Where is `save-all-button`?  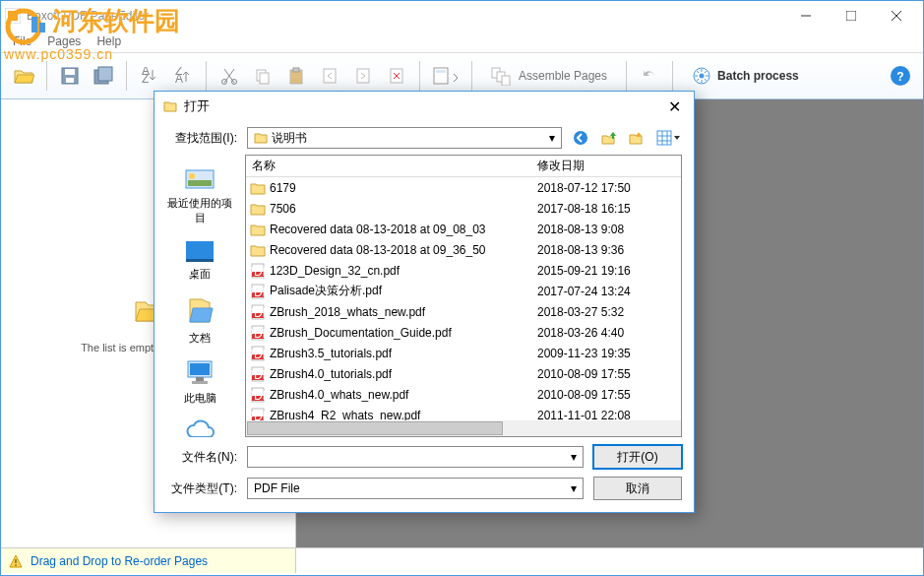
save-all-button is located at coordinates (103, 76).